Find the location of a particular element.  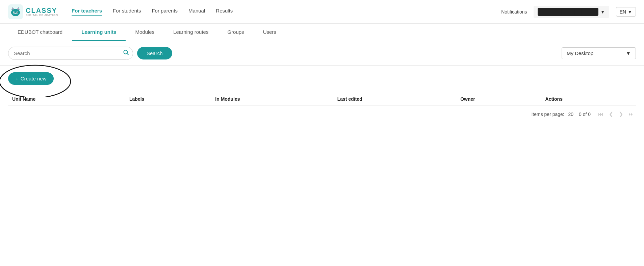

items-per-page-info: Items per page: 20 is located at coordinates (552, 114).